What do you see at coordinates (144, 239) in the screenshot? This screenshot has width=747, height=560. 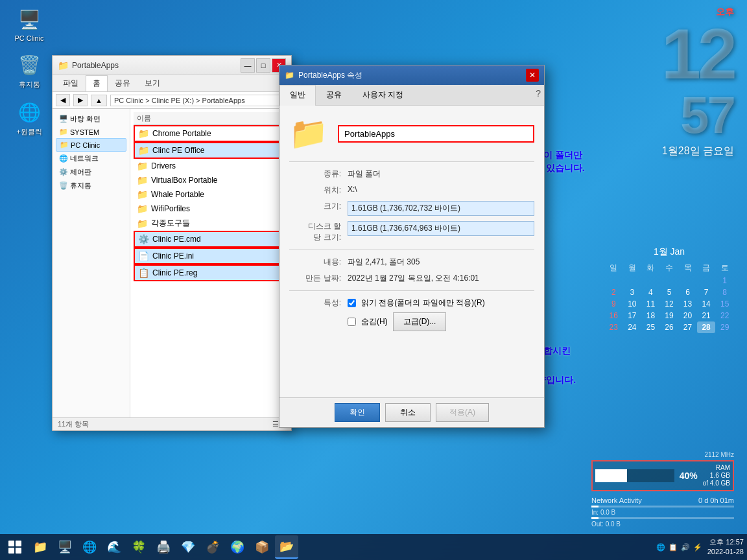 I see `file-icon: ⚙️` at bounding box center [144, 239].